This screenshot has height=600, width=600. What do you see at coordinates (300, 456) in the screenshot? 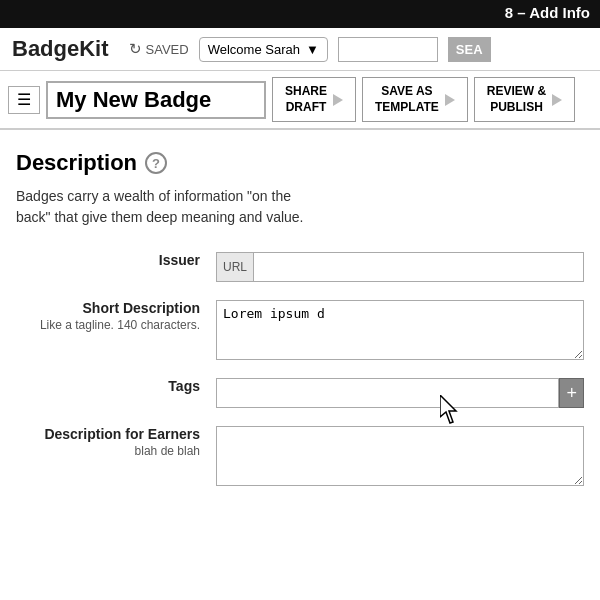
I see `earners-description-row: Description for Earners blah de blah` at bounding box center [300, 456].